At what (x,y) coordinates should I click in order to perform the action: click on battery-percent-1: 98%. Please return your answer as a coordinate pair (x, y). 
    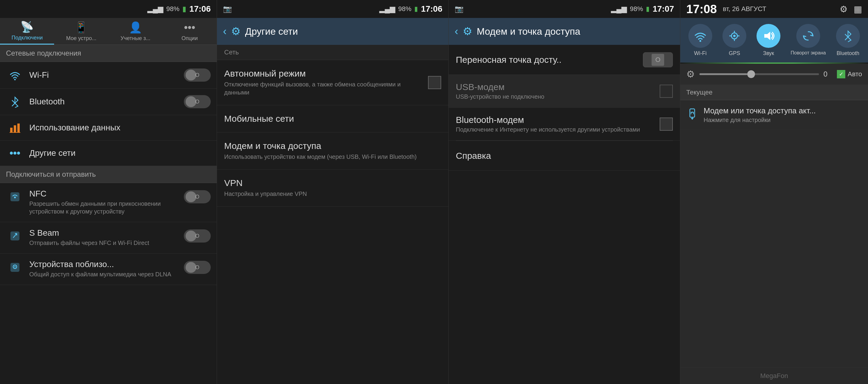
    Looking at the image, I should click on (173, 9).